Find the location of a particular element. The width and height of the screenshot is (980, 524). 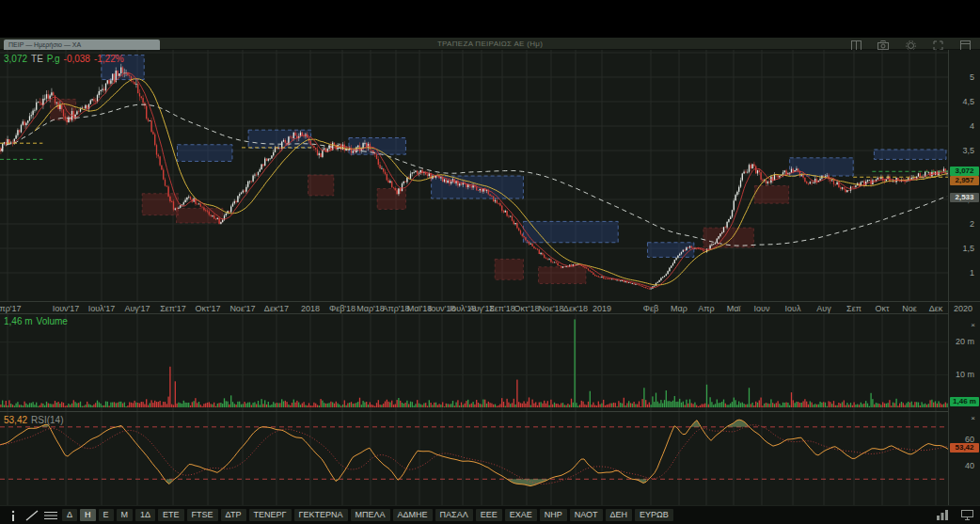

legend-tag: Ρ.g is located at coordinates (54, 58).